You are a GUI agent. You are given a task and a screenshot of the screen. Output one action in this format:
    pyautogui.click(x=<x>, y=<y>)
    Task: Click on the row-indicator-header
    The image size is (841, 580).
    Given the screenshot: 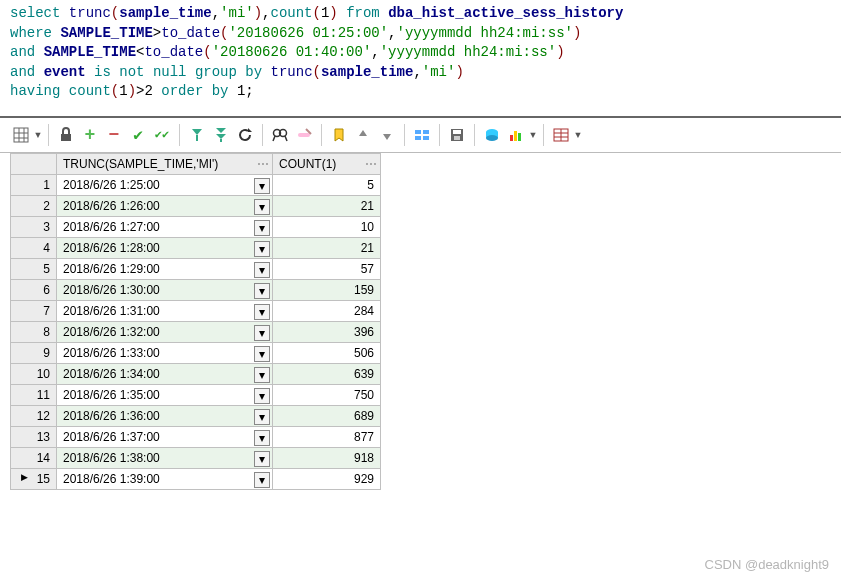 What is the action you would take?
    pyautogui.click(x=34, y=164)
    